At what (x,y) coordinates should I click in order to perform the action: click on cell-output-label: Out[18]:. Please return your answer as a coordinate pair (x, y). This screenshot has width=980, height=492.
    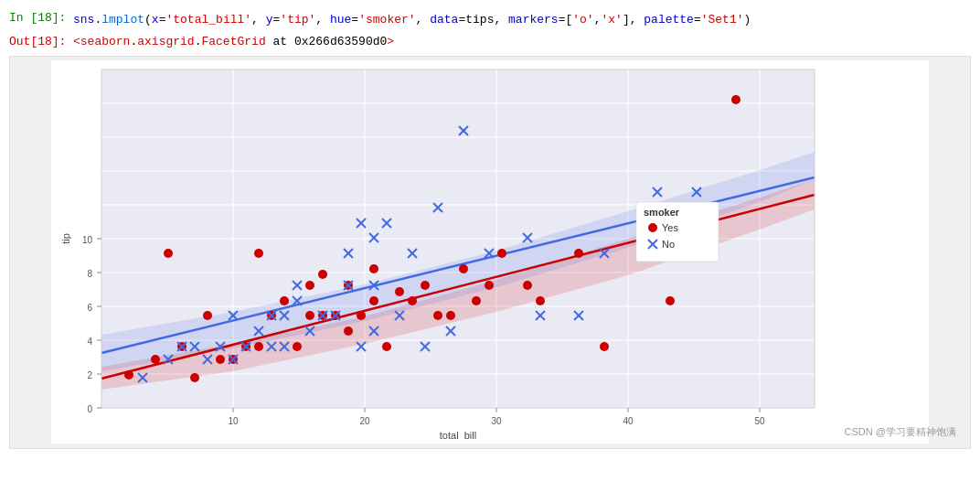
    Looking at the image, I should click on (41, 42).